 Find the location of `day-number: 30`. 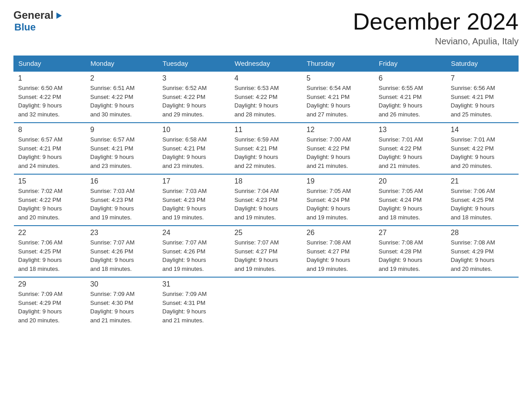

day-number: 30 is located at coordinates (122, 284).